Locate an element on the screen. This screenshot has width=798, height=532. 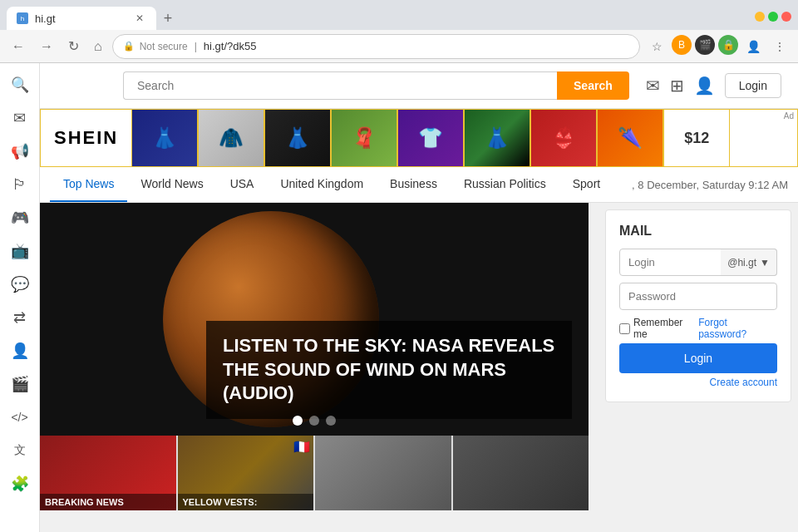
thumbnail-row: BREAKING NEWS 🇫🇷 YELLOW VESTS: is located at coordinates (314, 473).